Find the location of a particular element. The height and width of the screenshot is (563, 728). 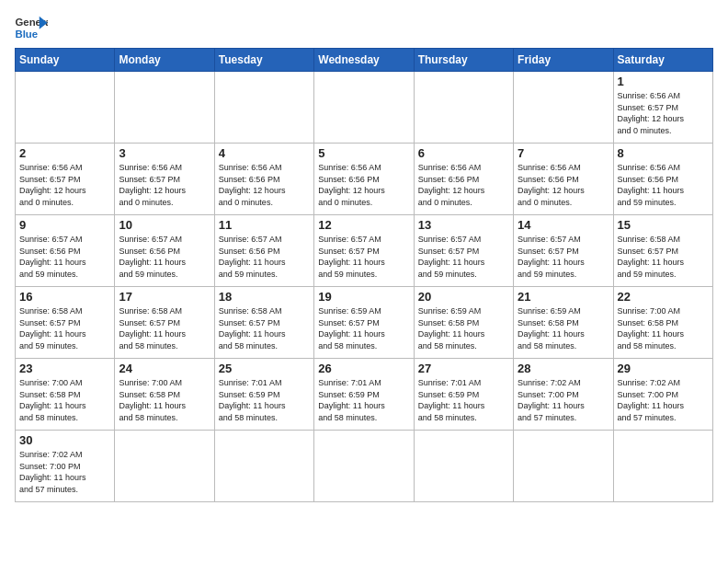

day-number: 19 is located at coordinates (364, 296).